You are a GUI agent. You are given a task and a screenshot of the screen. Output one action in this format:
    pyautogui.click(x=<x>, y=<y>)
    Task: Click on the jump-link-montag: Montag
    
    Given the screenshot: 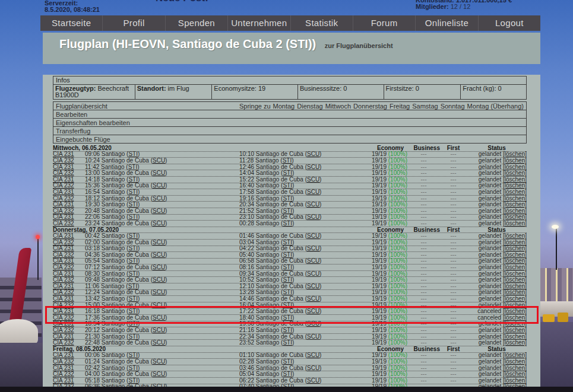 What is the action you would take?
    pyautogui.click(x=284, y=106)
    